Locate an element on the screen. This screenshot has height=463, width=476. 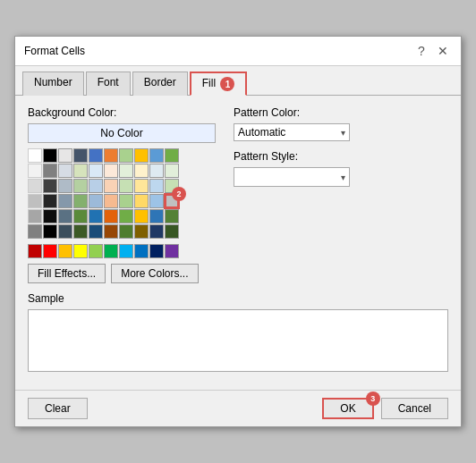
annotation-3: 3 is located at coordinates (373, 399).